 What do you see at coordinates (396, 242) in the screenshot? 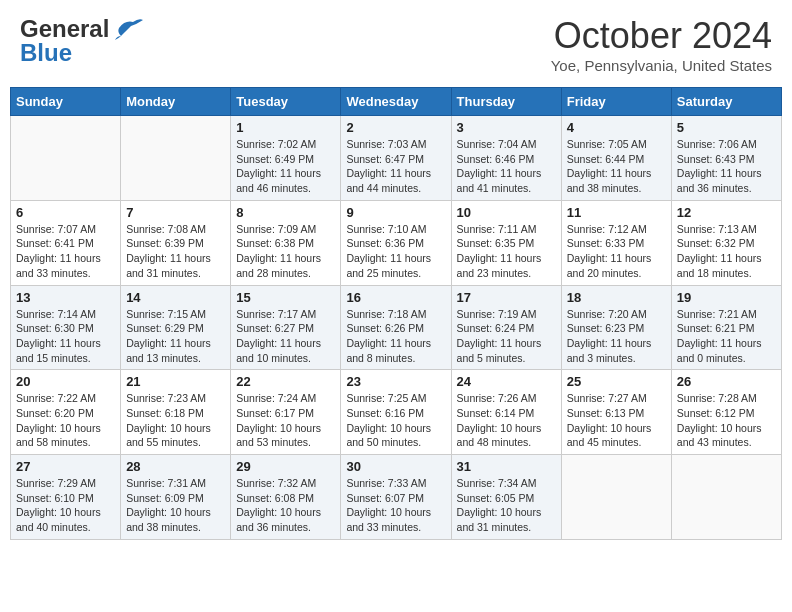
I see `calendar-week-row: 6Sunrise: 7:07 AMSunset: 6:41 PMDaylight…` at bounding box center [396, 242].